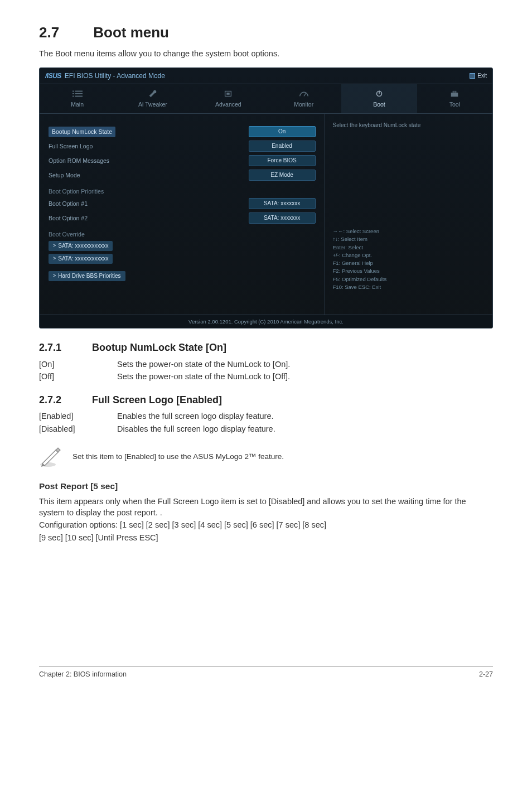 The width and height of the screenshot is (532, 802). Describe the element at coordinates (478, 76) in the screenshot. I see `exit-button: Exit` at that location.